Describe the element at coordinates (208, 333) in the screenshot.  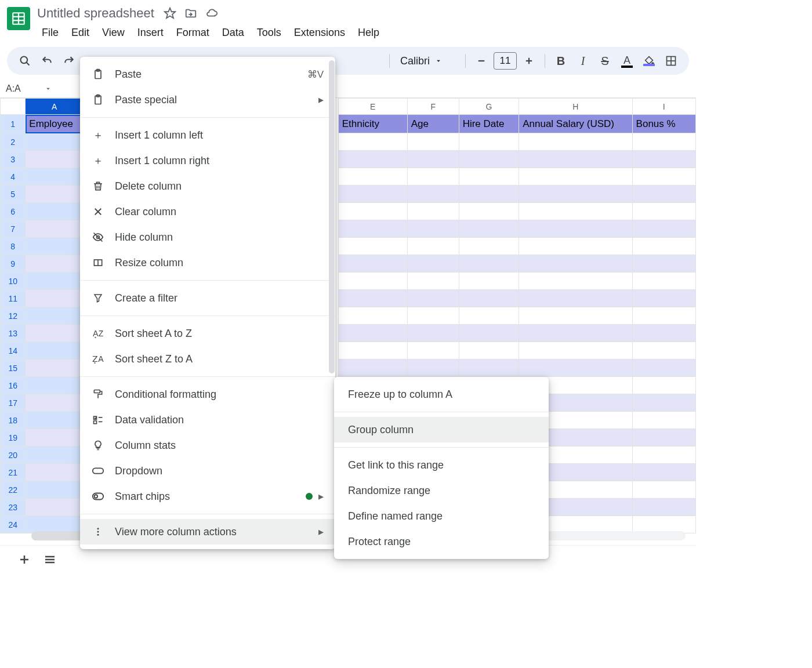
I see `ctx-sort-az: A͎ZSort sheet A to Z` at that location.